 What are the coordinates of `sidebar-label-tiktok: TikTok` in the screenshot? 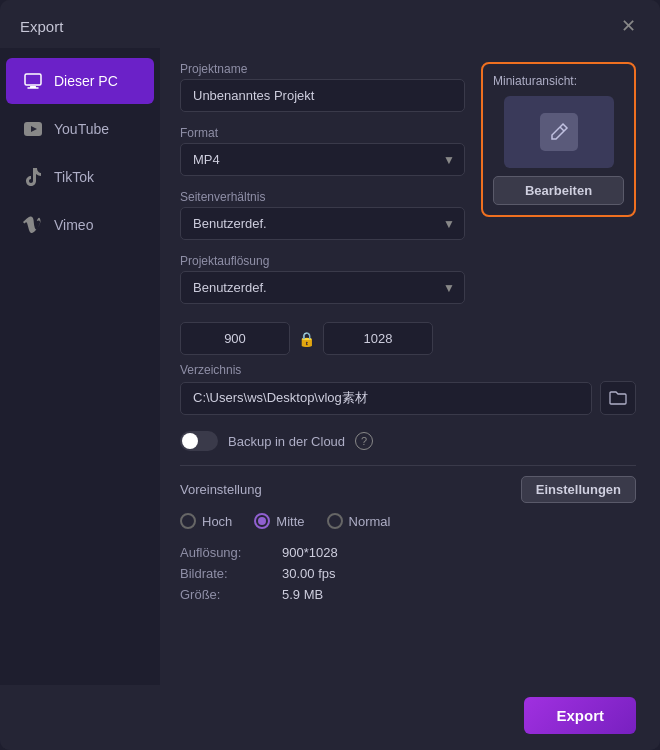 It's located at (74, 177).